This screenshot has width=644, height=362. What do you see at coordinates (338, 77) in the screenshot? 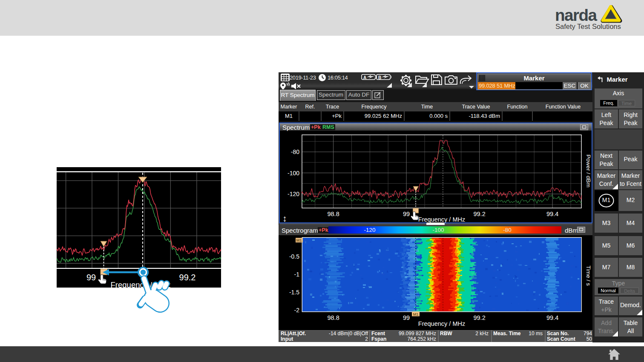
I see `svg-text: 16:05:14` at bounding box center [338, 77].